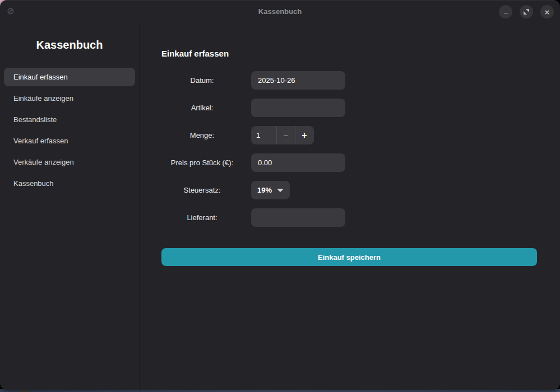 The height and width of the screenshot is (392, 560). Describe the element at coordinates (202, 217) in the screenshot. I see `lieferant-label: Lieferant:` at that location.